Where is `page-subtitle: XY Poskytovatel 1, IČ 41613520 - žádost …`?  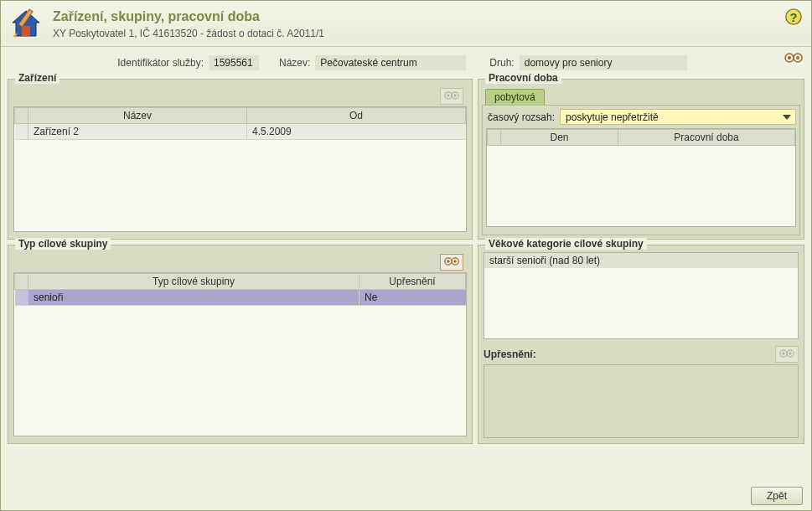
page-subtitle: XY Poskytovatel 1, IČ 41613520 - žádost … is located at coordinates (427, 34).